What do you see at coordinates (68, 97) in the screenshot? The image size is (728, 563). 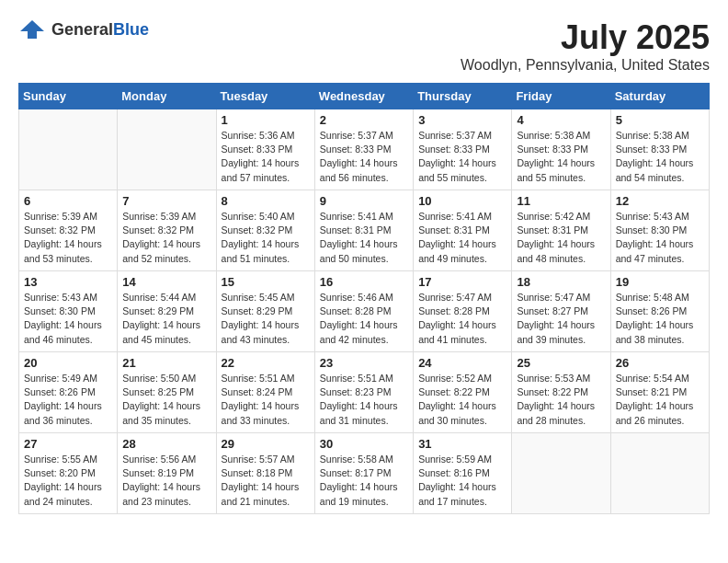 I see `day-of-week-header: Sunday` at bounding box center [68, 97].